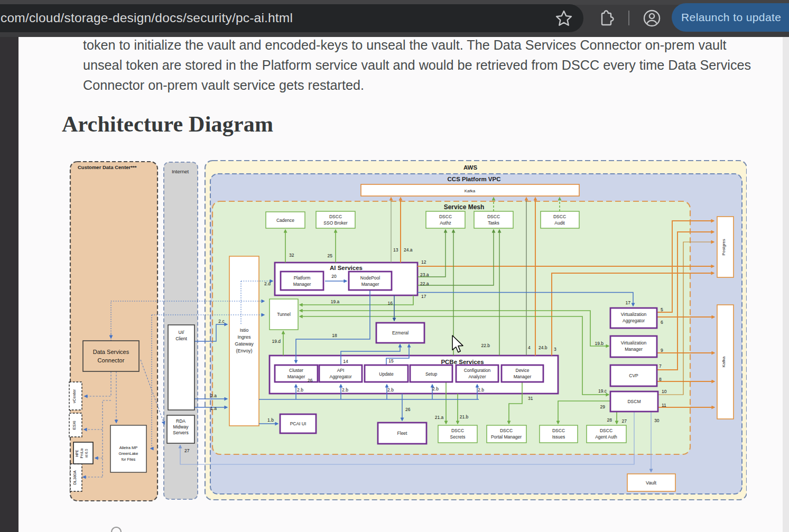  What do you see at coordinates (403, 433) in the screenshot?
I see `svg-text: Fleet` at bounding box center [403, 433].